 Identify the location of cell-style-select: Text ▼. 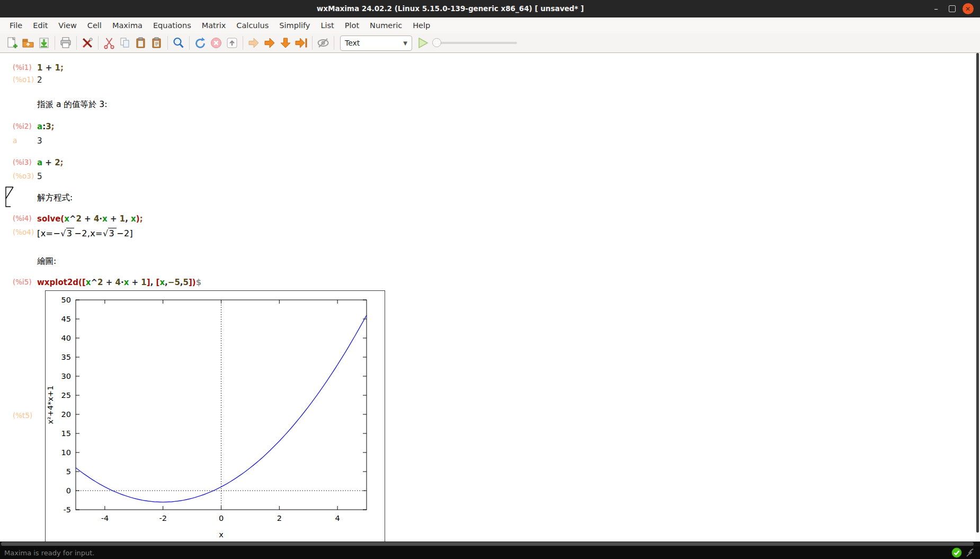
(376, 43).